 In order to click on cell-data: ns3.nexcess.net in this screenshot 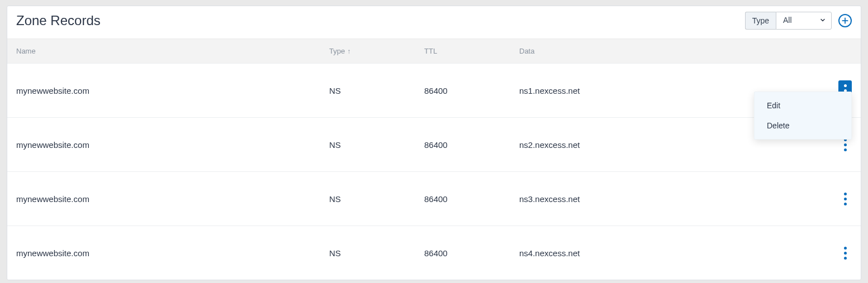, I will do `click(668, 199)`.